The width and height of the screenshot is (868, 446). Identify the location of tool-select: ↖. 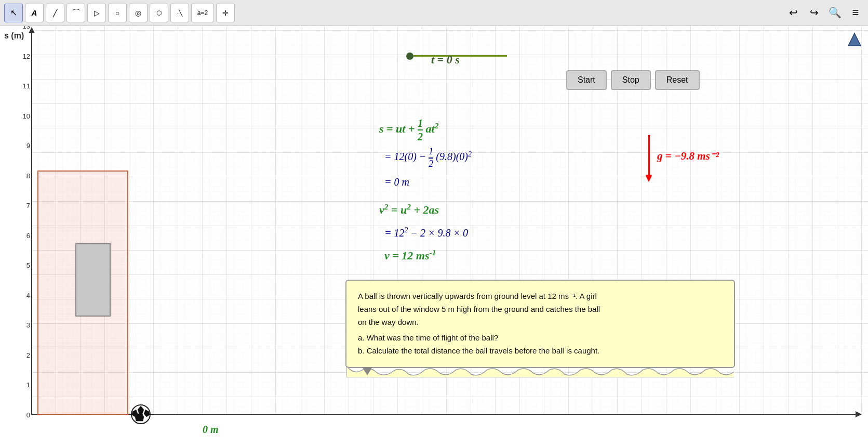
(14, 13).